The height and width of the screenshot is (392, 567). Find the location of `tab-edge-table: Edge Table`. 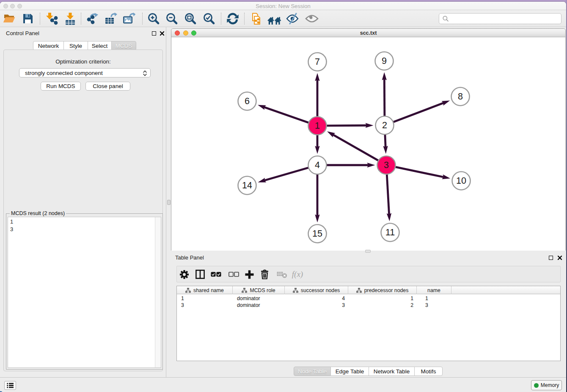

tab-edge-table: Edge Table is located at coordinates (350, 371).